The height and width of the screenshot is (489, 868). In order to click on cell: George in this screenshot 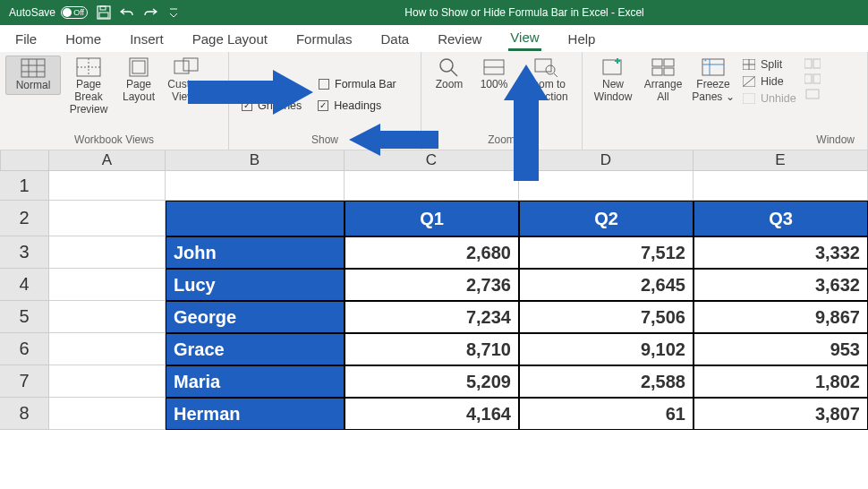, I will do `click(255, 317)`.